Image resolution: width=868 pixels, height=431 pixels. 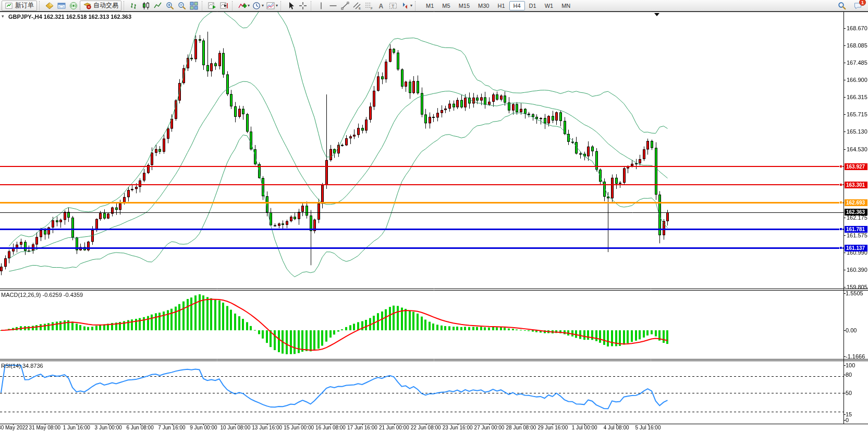 What do you see at coordinates (70, 17) in the screenshot?
I see `chart-title: GBPJPY-,H4 162.321 162.518 162.313 162.3…` at bounding box center [70, 17].